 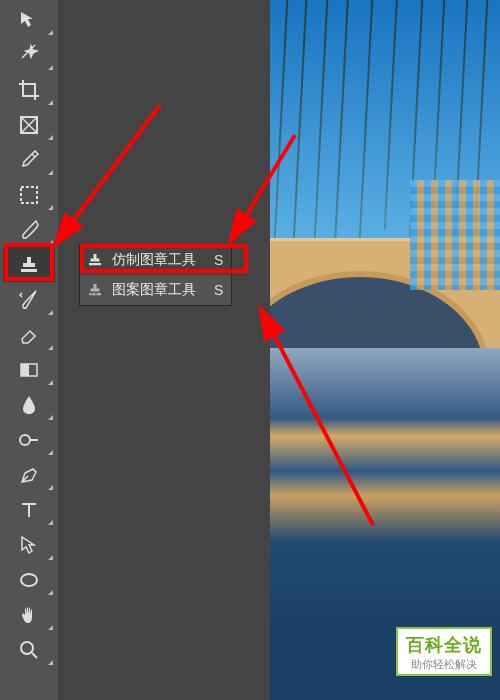 I want to click on hand-icon, so click(x=29, y=615).